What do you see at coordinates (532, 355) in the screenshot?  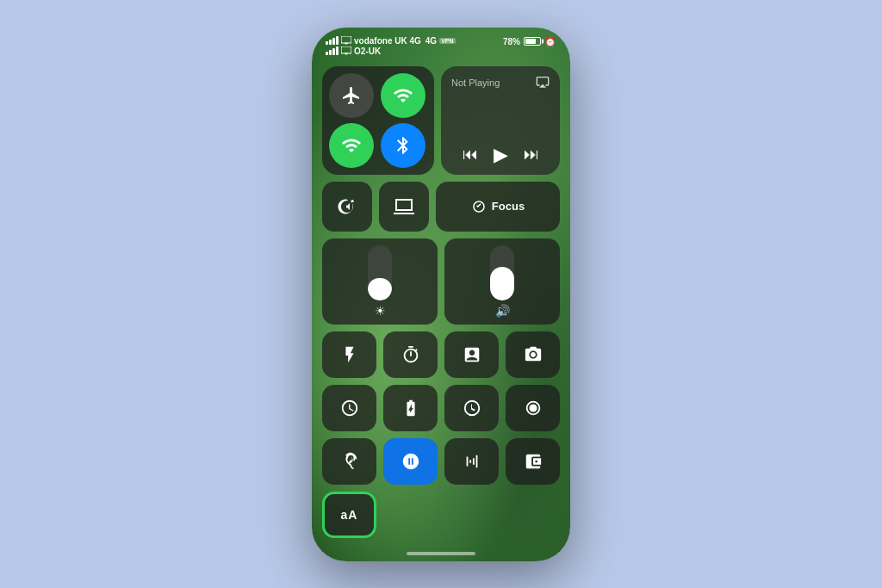 I see `camera-button` at bounding box center [532, 355].